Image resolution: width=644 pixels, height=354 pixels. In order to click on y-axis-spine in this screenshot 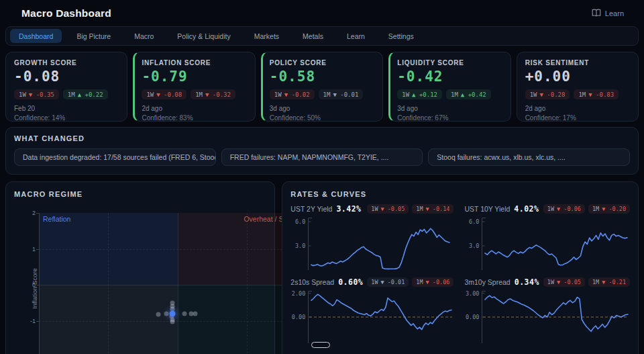, I will do `click(39, 283)`.